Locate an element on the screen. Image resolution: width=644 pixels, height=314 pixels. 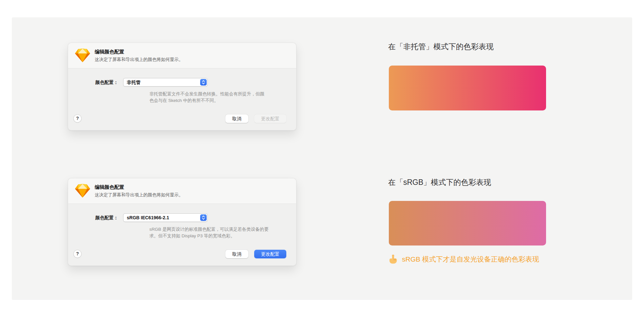
description-line: 求。但不支持如 Display P3 等的宽域色彩。 is located at coordinates (192, 236).